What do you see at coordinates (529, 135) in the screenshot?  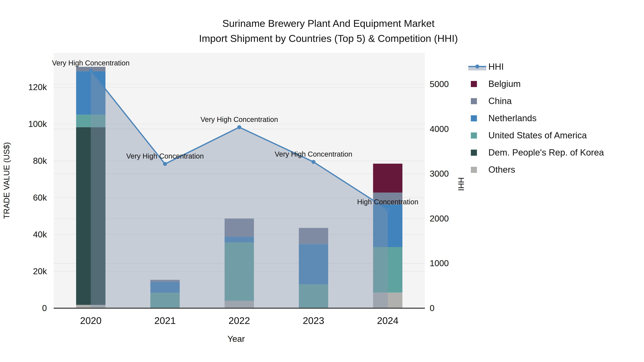 I see `legend-item-united-states-of-america: United States of America` at bounding box center [529, 135].